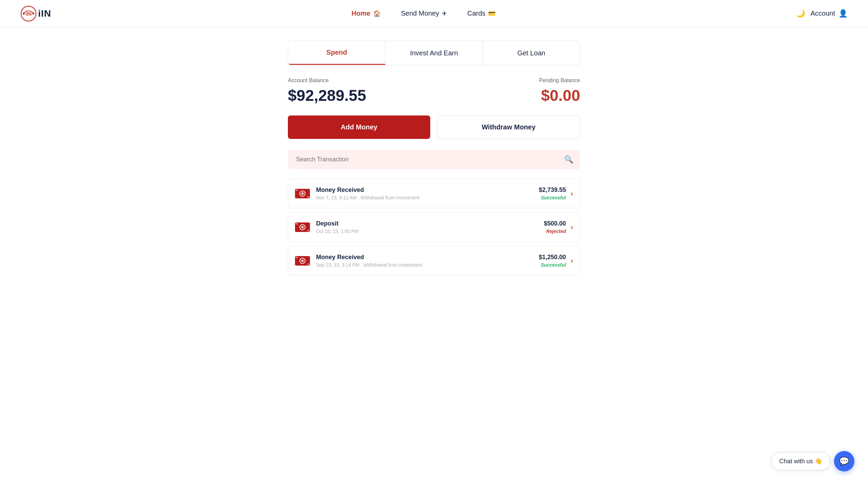 The width and height of the screenshot is (868, 485). I want to click on transaction-item: Deposit Oct 10, 23, 1:50 PM . $500.00 Re…, so click(434, 227).